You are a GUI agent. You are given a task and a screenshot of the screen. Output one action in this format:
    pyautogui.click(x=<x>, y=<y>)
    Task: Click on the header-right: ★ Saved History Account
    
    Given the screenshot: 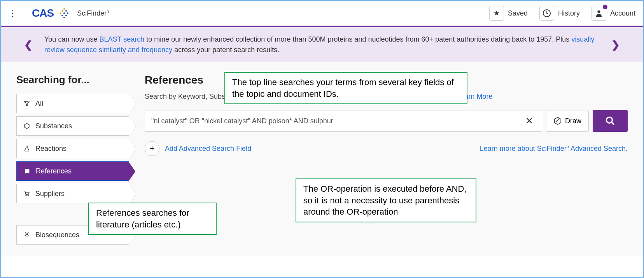 What is the action you would take?
    pyautogui.click(x=562, y=13)
    